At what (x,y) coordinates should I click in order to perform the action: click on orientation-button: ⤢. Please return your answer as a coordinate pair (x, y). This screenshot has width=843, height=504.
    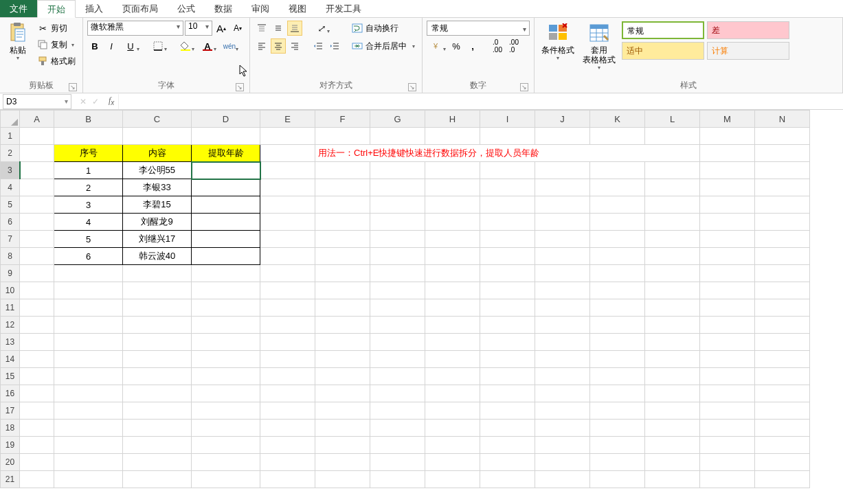
    Looking at the image, I should click on (321, 28).